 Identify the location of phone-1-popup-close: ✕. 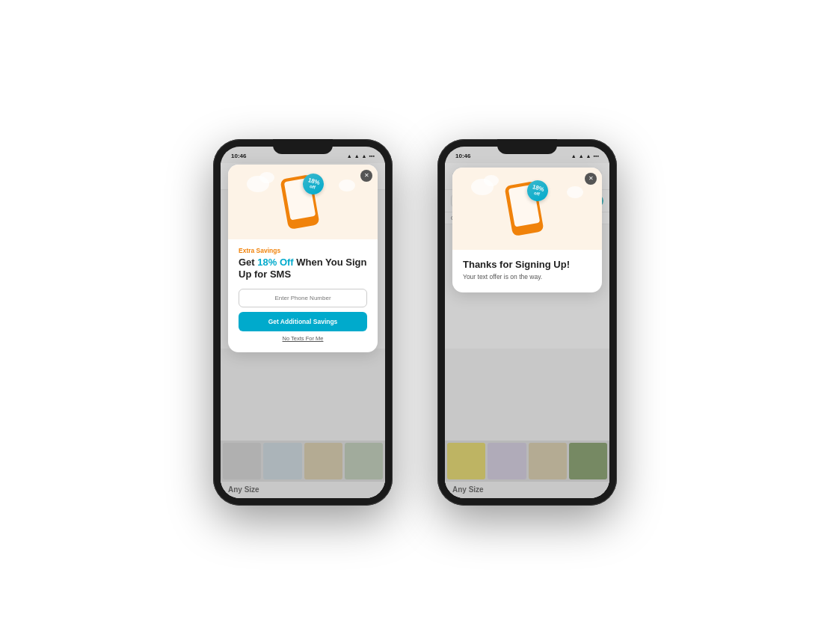
(366, 176).